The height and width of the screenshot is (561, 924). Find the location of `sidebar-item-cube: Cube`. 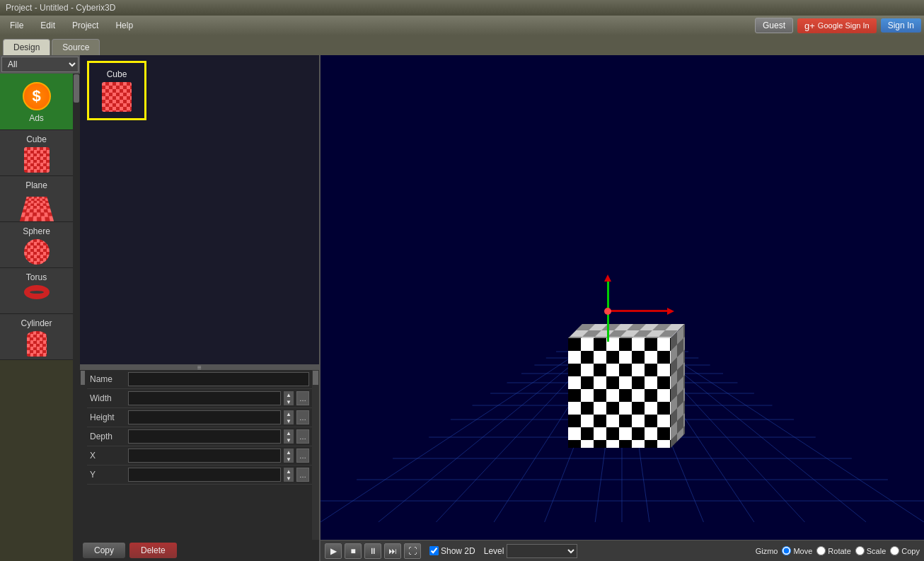

sidebar-item-cube: Cube is located at coordinates (37, 153).